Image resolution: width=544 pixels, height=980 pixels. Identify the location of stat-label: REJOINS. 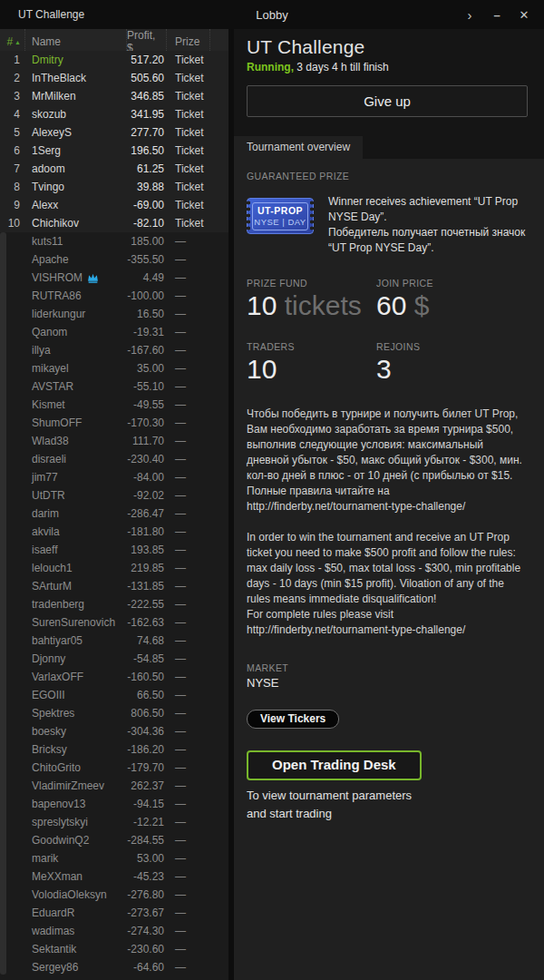
(449, 347).